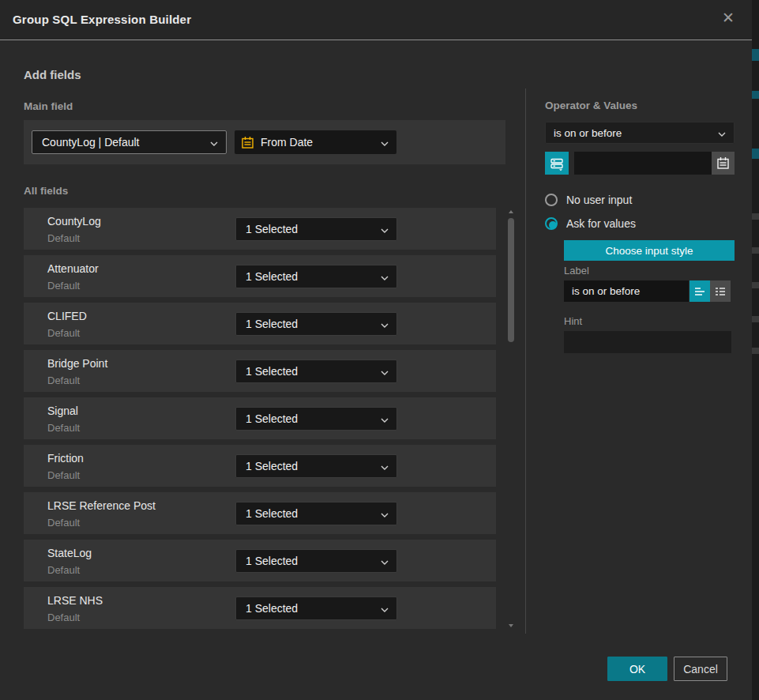 This screenshot has width=759, height=700. What do you see at coordinates (723, 163) in the screenshot?
I see `date-picker-button` at bounding box center [723, 163].